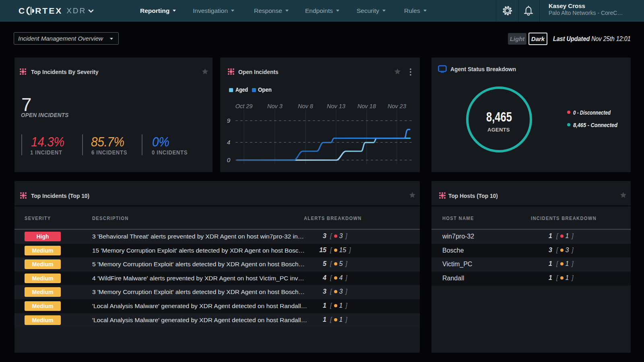 This screenshot has width=644, height=362. What do you see at coordinates (397, 106) in the screenshot?
I see `svg-text: Nov 23` at bounding box center [397, 106].